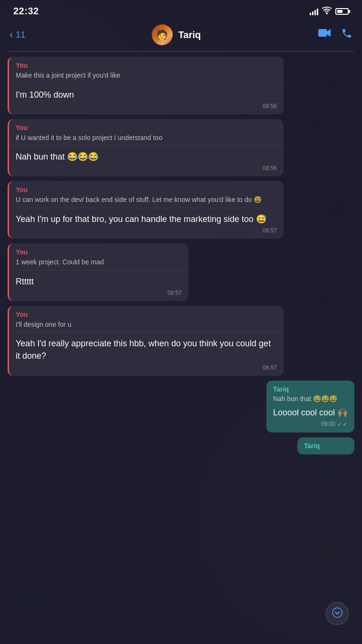 This screenshot has width=362, height=644. I want to click on quote-text: 1 week project. Could be mad, so click(99, 262).